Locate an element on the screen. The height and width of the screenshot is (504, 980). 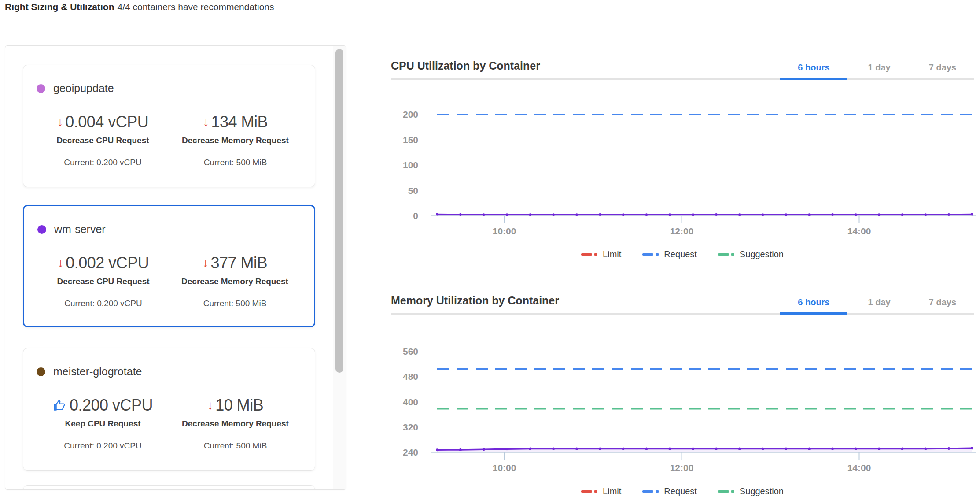
memory-recommendation: ↓ 377 MiB Decrease Memory Request Curren… is located at coordinates (235, 281).